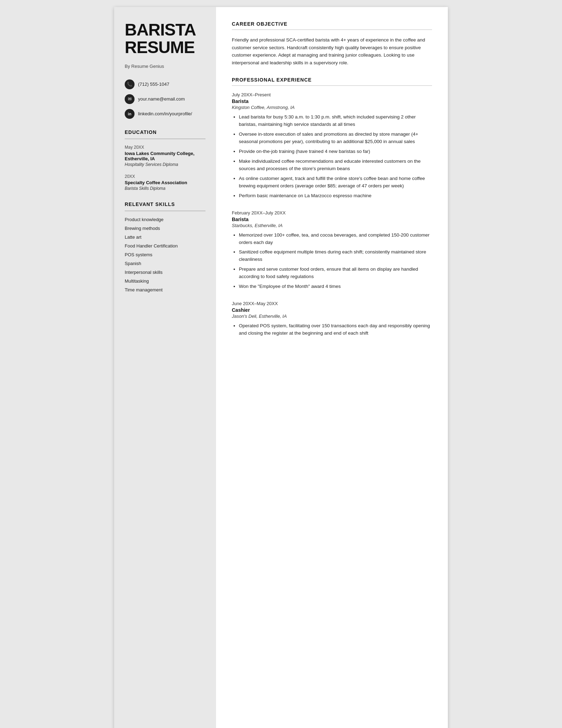 The height and width of the screenshot is (728, 562). What do you see at coordinates (332, 24) in the screenshot?
I see `objective-heading: CAREER OBJECTIVE` at bounding box center [332, 24].